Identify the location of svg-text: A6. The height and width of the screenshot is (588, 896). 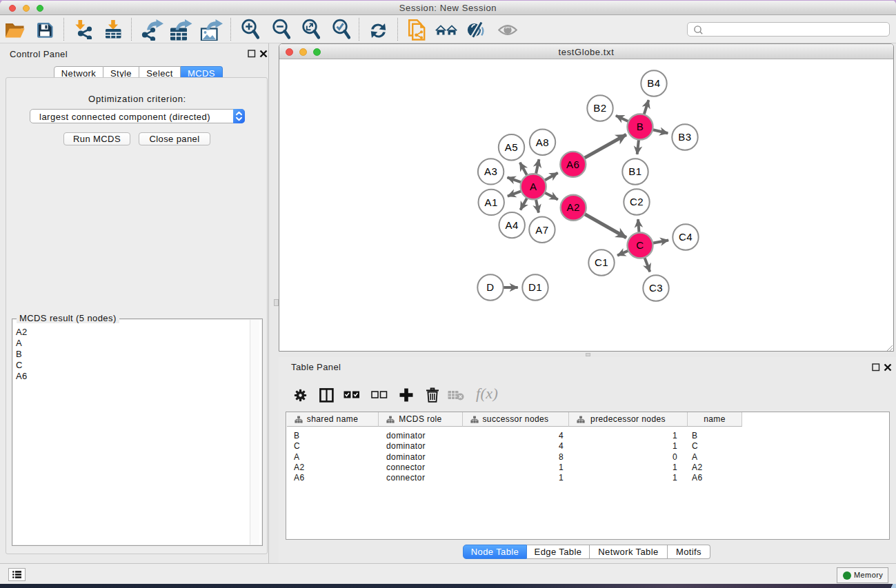
(573, 164).